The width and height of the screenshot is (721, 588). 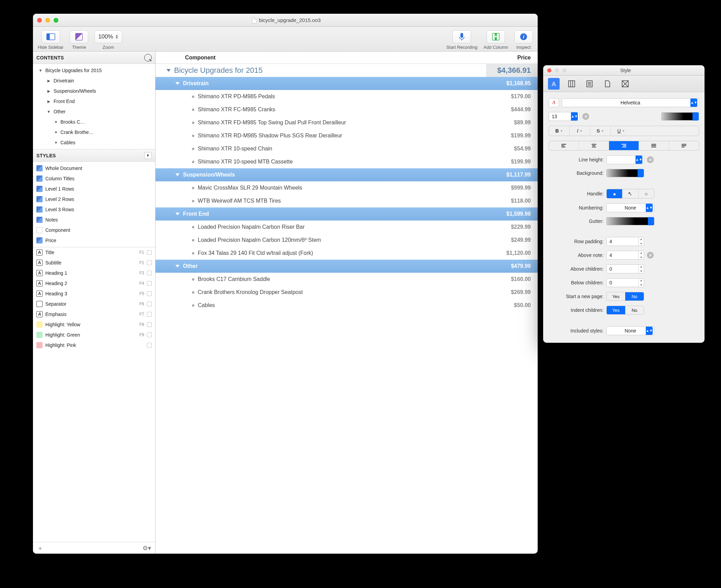 What do you see at coordinates (347, 227) in the screenshot?
I see `outline-row: Loaded Precision Napalm Carbon Riser Bar…` at bounding box center [347, 227].